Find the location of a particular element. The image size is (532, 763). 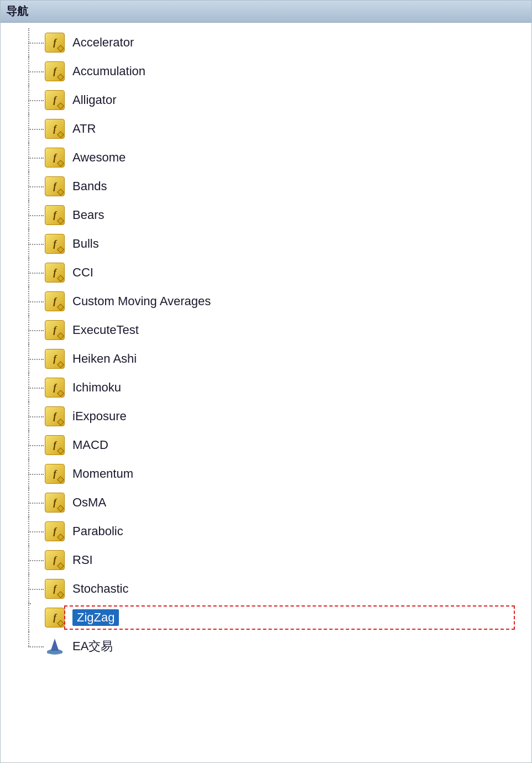

item-label: Accelerator is located at coordinates (103, 43).